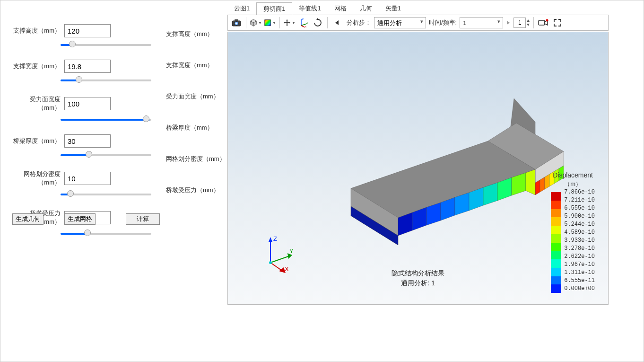 Image resolution: width=644 pixels, height=362 pixels. Describe the element at coordinates (190, 128) in the screenshot. I see `param-label2-3: 桥梁厚度（mm）` at that location.